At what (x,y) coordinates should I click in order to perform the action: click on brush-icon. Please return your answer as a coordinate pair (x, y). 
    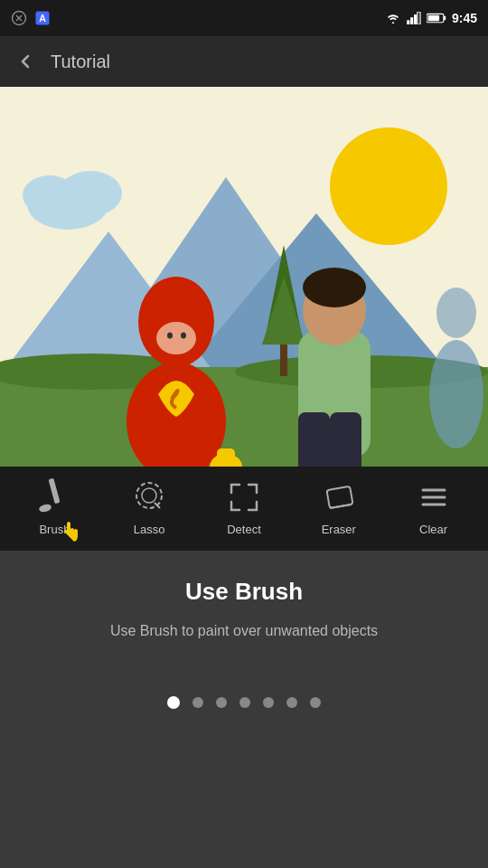
    Looking at the image, I should click on (54, 497).